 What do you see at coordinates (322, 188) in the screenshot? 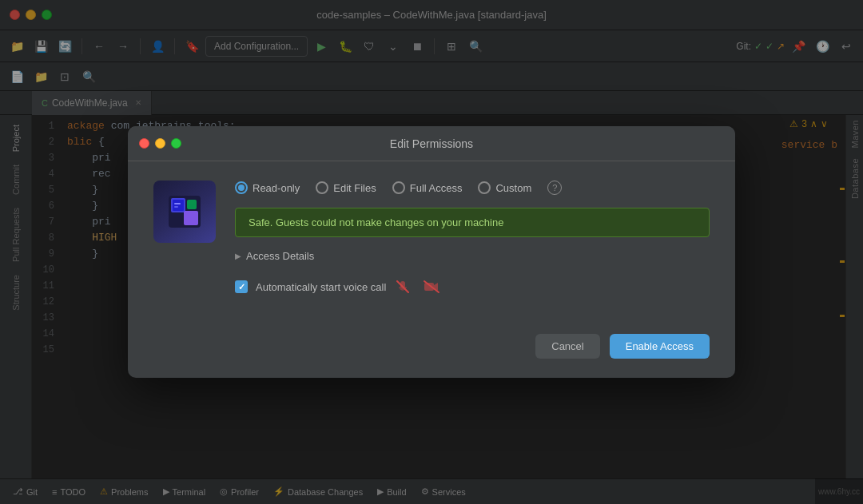
I see `radio-edit-files-circle` at bounding box center [322, 188].